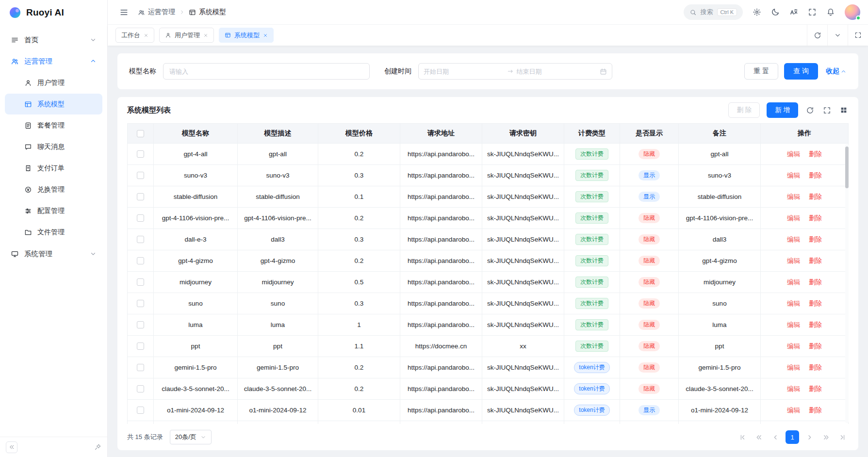  I want to click on page-size-select: 20条/页, so click(191, 437).